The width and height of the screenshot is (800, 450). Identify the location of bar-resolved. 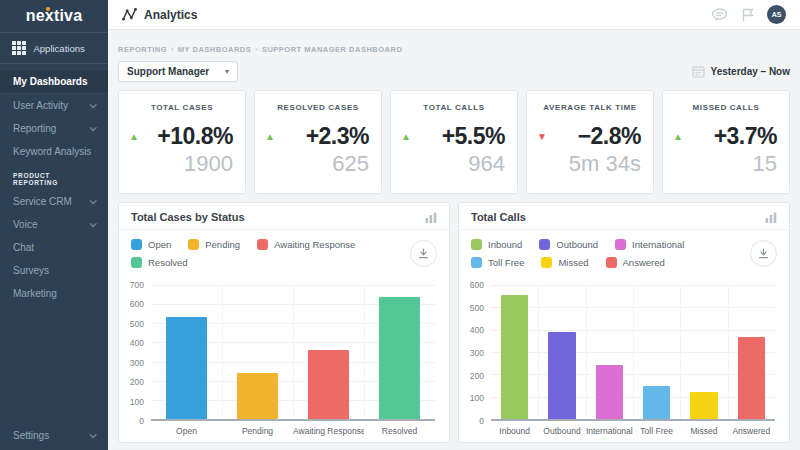
(400, 358).